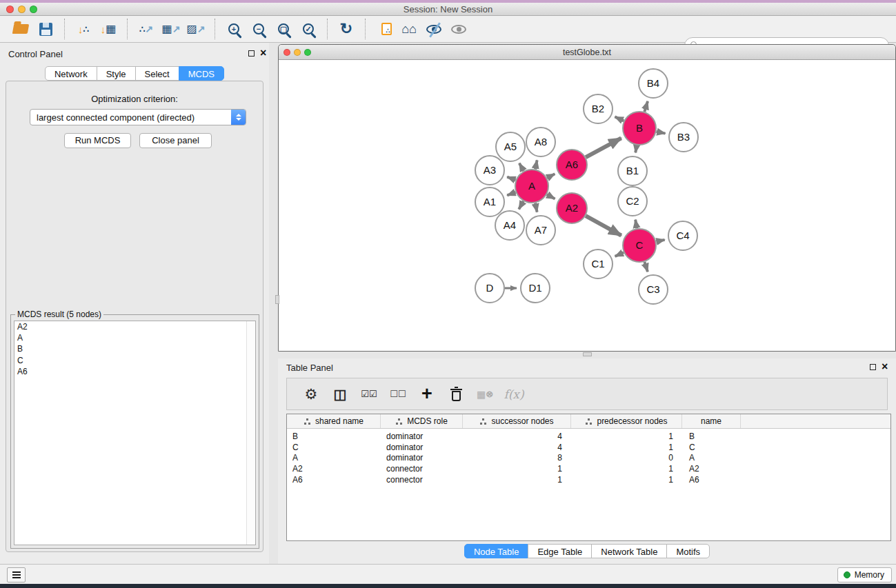 The image size is (896, 588). I want to click on control-panel-float-button, so click(251, 54).